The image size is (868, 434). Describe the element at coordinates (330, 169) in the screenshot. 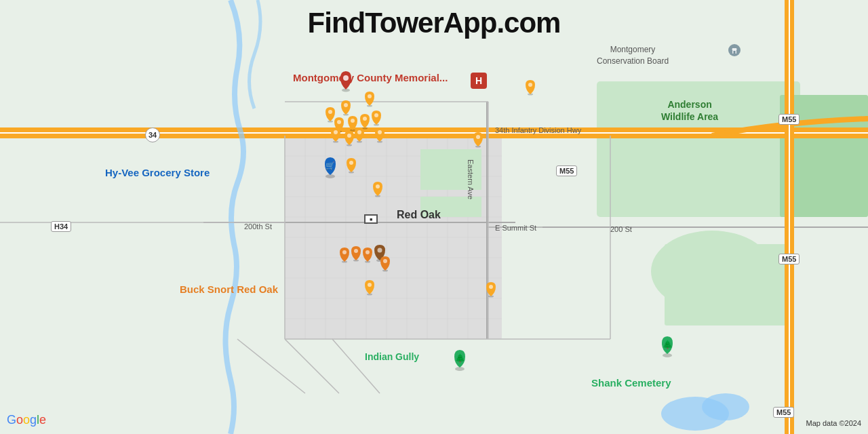

I see `pin-hyvee-cart: 🛒` at that location.